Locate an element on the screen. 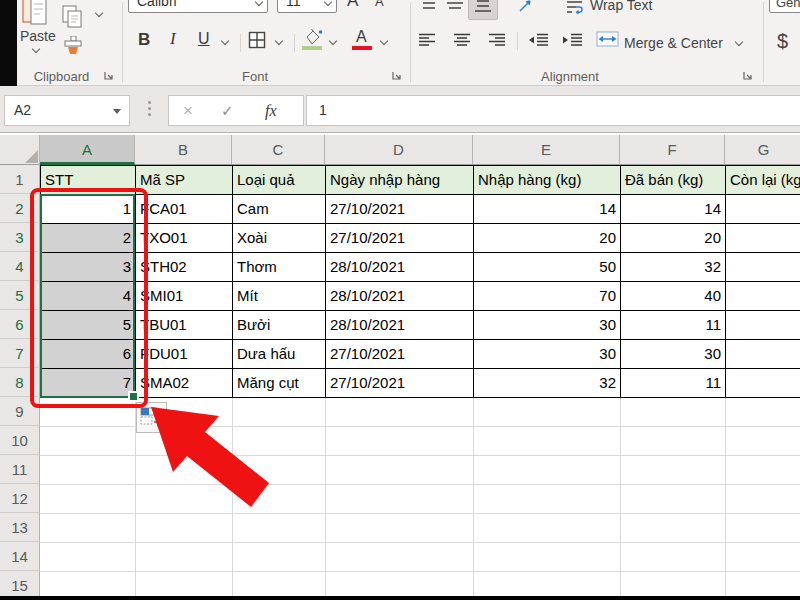 The height and width of the screenshot is (600, 800). cancel-icon: × is located at coordinates (188, 110).